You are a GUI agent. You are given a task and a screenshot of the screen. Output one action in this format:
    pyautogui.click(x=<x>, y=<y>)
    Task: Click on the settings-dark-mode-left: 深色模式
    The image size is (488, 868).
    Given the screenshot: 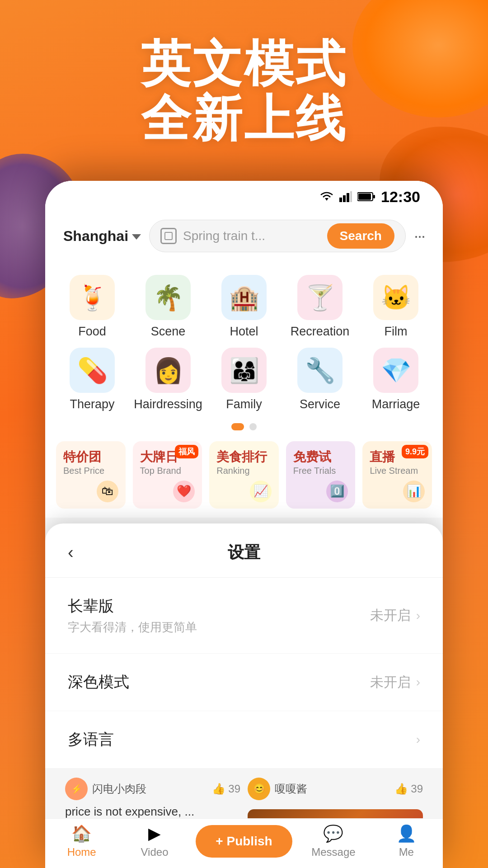 What is the action you would take?
    pyautogui.click(x=99, y=682)
    